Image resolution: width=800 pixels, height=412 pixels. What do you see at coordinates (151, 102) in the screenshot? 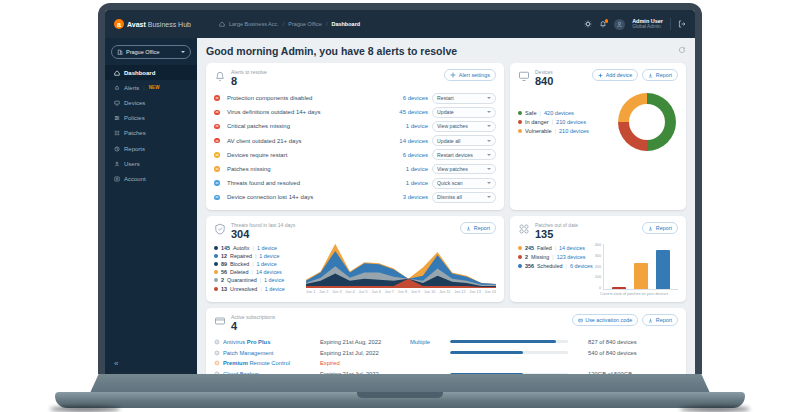
I see `sidebar-item-devices: Devices` at bounding box center [151, 102].